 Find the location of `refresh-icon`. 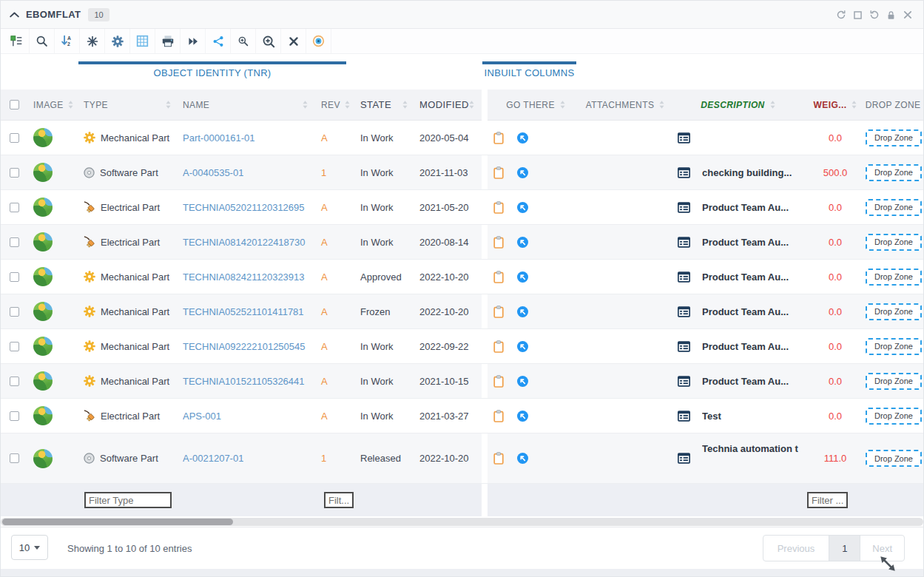

refresh-icon is located at coordinates (841, 15).